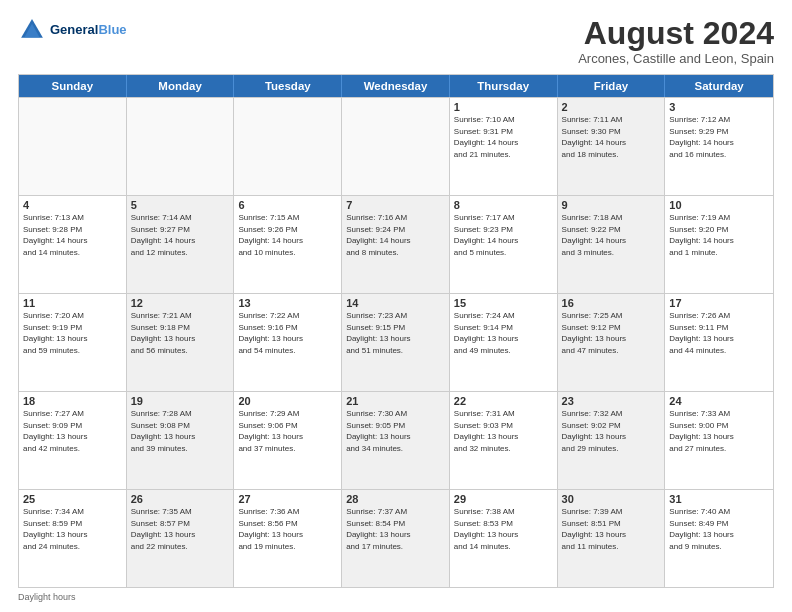 The height and width of the screenshot is (612, 792). Describe the element at coordinates (504, 538) in the screenshot. I see `day-cell-29: 29Sunrise: 7:38 AM Sunset: 8:53 PM Dayli…` at that location.